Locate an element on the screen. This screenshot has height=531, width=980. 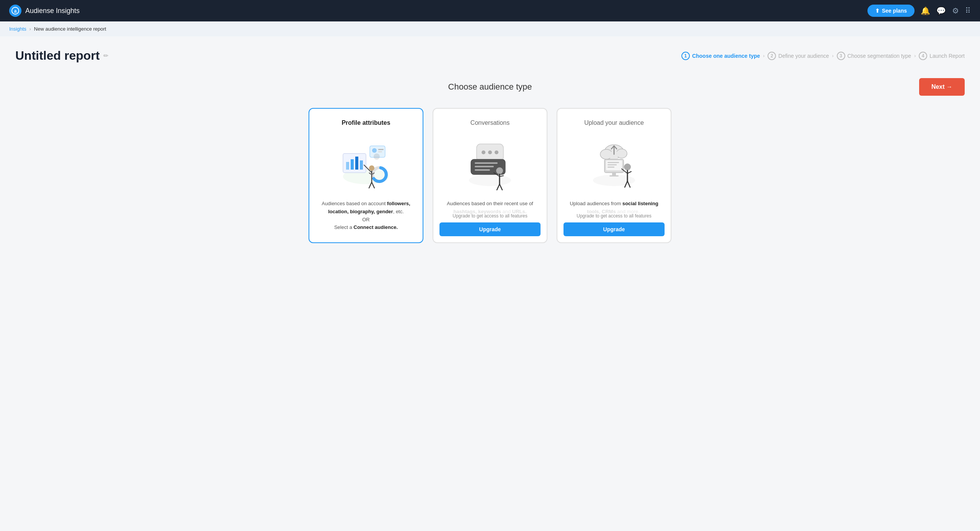
breadcrumb: Insights › New audience intelligence rep… is located at coordinates (490, 29).